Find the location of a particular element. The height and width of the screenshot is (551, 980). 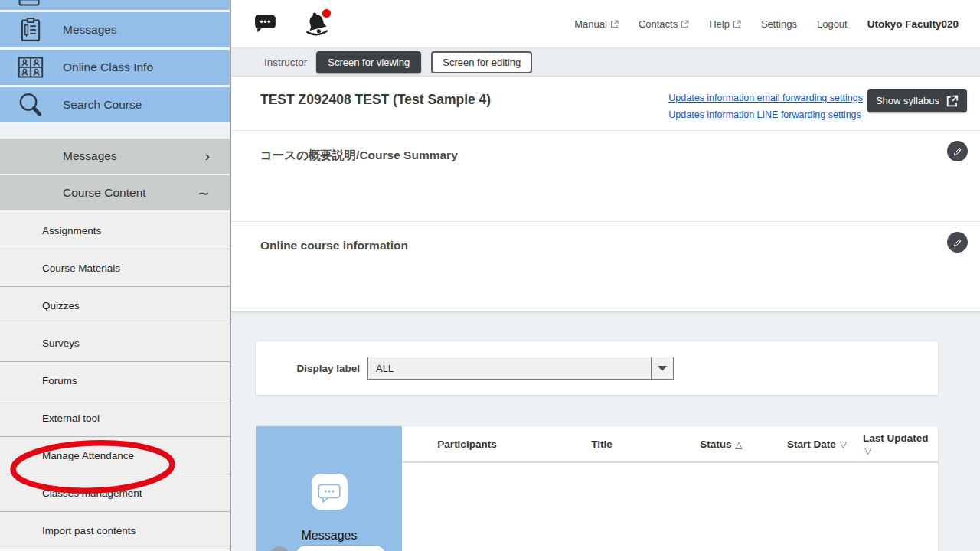

sidebar-spacer is located at coordinates (115, 132).